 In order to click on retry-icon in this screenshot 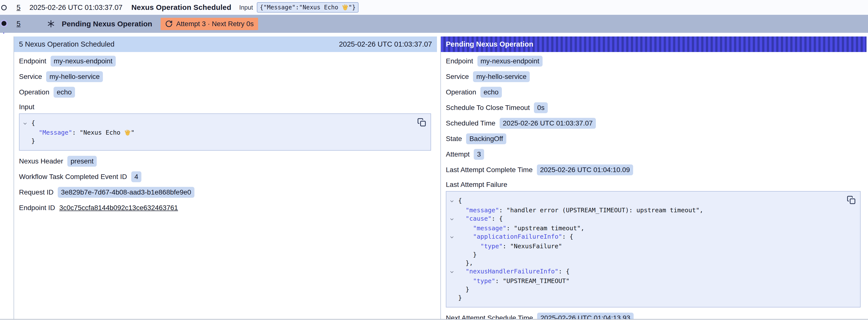, I will do `click(169, 24)`.